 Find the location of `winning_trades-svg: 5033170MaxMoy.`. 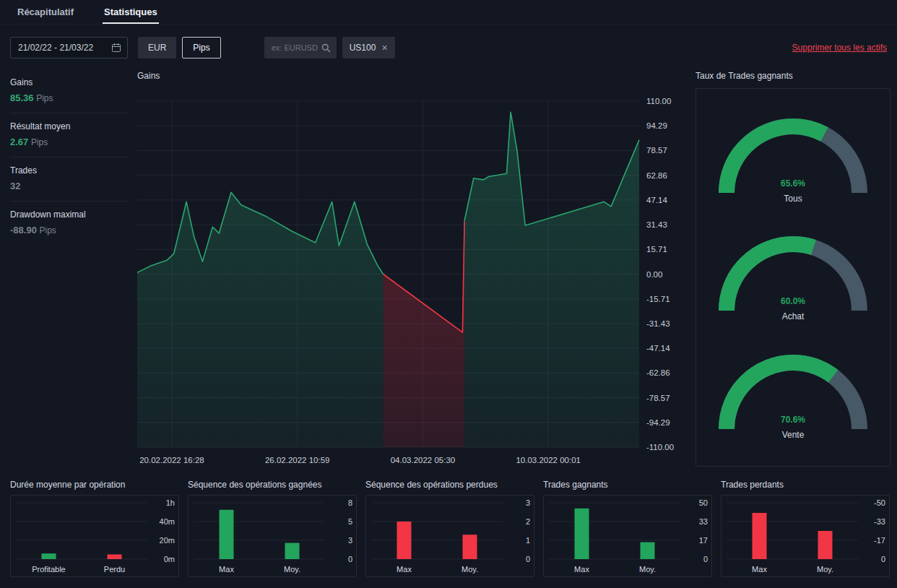

winning_trades-svg: 5033170MaxMoy. is located at coordinates (628, 536).